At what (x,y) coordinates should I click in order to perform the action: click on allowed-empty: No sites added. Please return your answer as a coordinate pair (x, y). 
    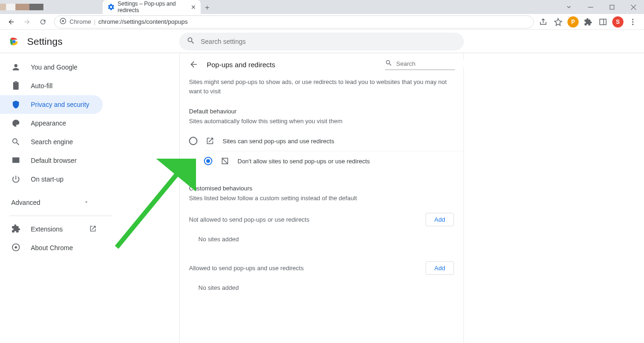
    Looking at the image, I should click on (322, 290).